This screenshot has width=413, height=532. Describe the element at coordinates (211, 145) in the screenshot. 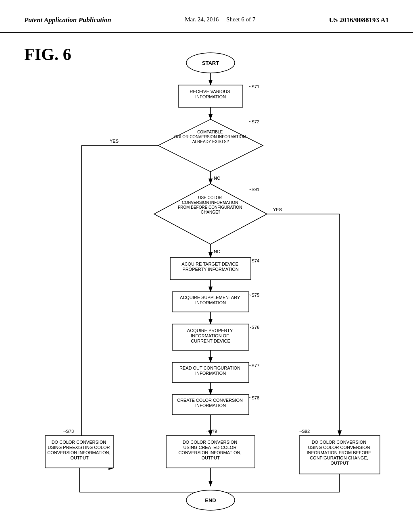

I see `s72-diamond` at that location.